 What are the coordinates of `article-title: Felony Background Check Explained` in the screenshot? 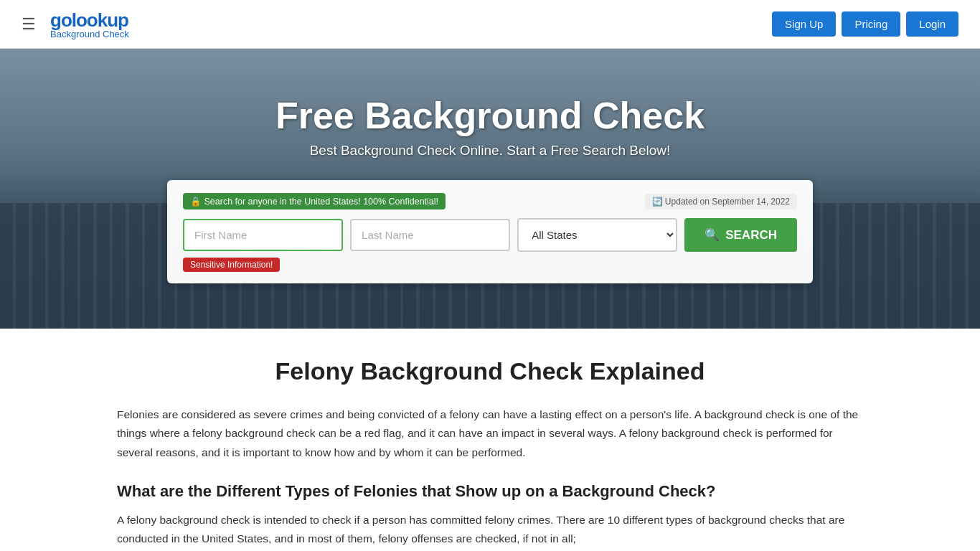 It's located at (490, 372).